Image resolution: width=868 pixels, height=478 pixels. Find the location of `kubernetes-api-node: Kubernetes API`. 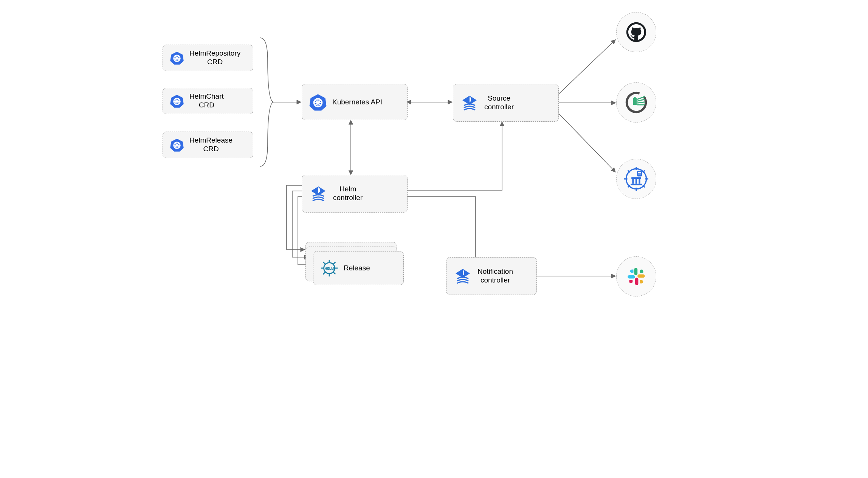

kubernetes-api-node: Kubernetes API is located at coordinates (355, 102).